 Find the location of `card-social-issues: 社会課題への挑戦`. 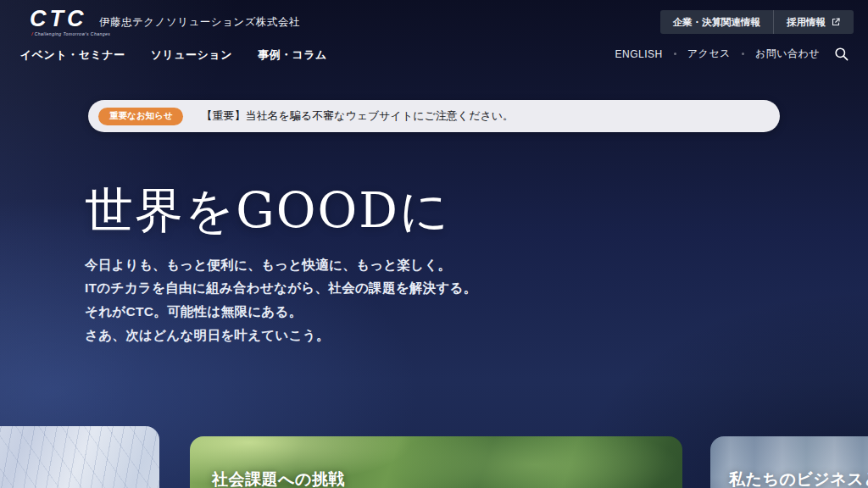

card-social-issues: 社会課題への挑戦 is located at coordinates (436, 463).